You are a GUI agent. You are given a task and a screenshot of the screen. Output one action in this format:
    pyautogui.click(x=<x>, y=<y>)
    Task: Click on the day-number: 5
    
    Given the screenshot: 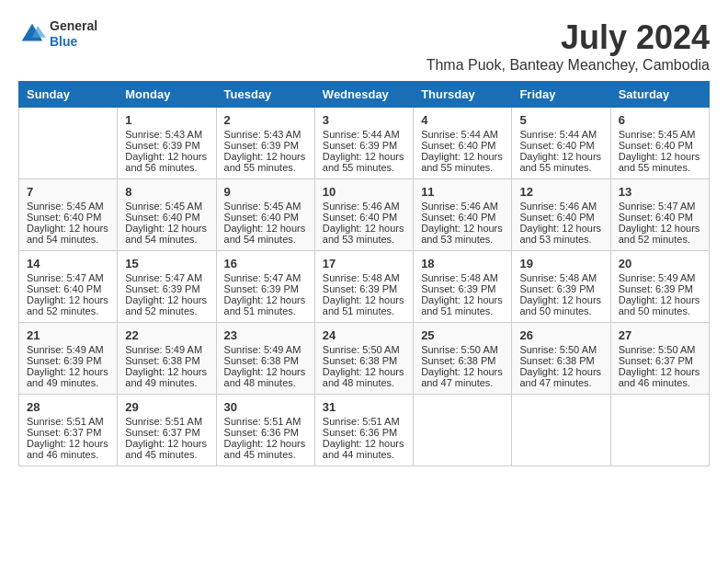 What is the action you would take?
    pyautogui.click(x=561, y=120)
    